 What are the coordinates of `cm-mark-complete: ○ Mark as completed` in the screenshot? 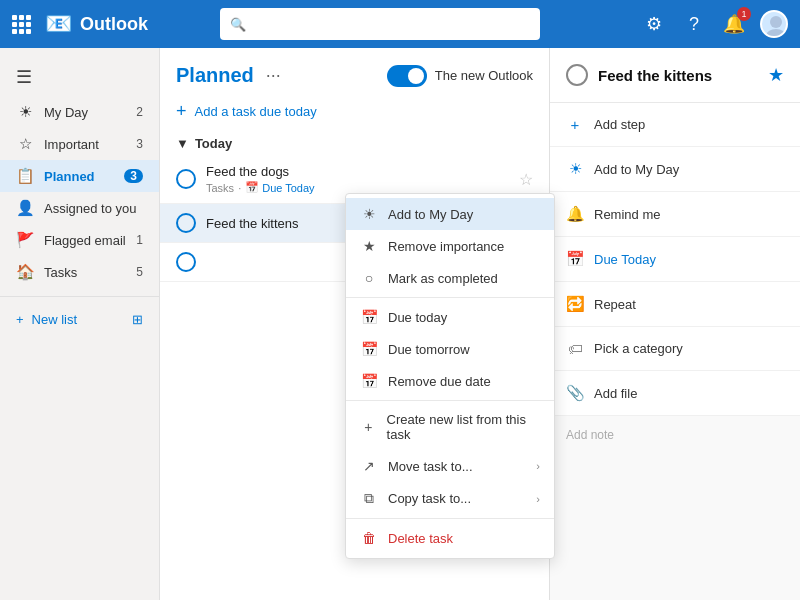 It's located at (450, 278).